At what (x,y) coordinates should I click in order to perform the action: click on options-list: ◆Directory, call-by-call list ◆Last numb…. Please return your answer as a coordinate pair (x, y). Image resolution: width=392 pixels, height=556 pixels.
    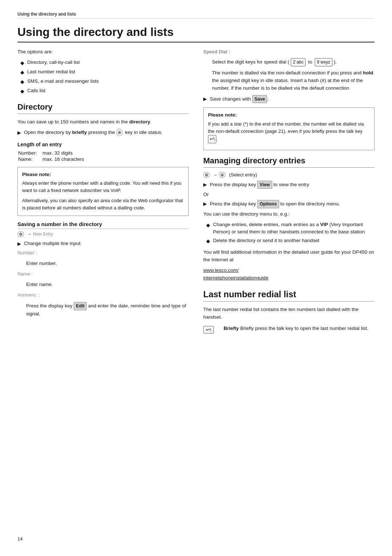
    Looking at the image, I should click on (105, 77).